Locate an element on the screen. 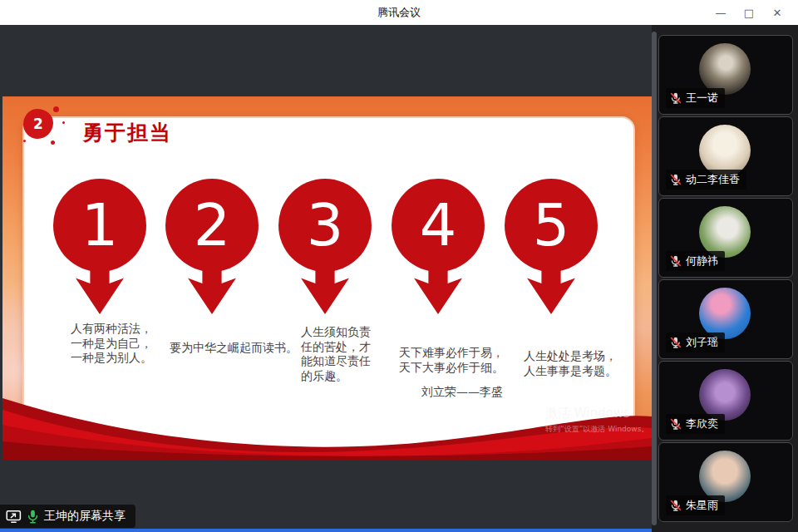 This screenshot has height=532, width=798. name-badge: 王一诺 is located at coordinates (695, 98).